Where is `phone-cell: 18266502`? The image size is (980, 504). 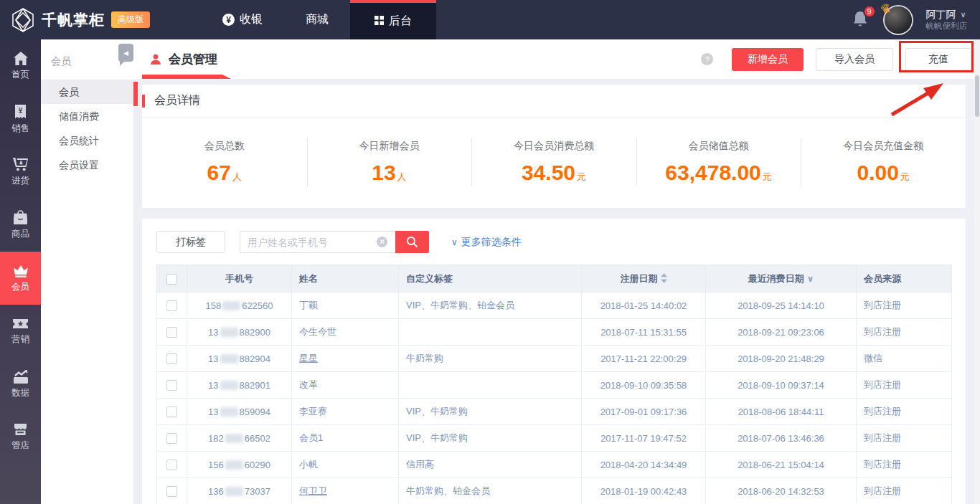 phone-cell: 18266502 is located at coordinates (240, 439).